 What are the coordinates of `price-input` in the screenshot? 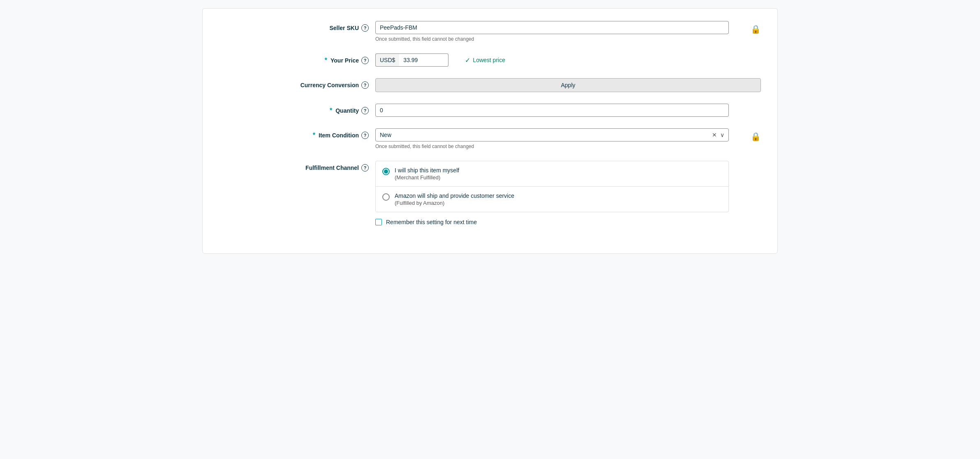 It's located at (424, 60).